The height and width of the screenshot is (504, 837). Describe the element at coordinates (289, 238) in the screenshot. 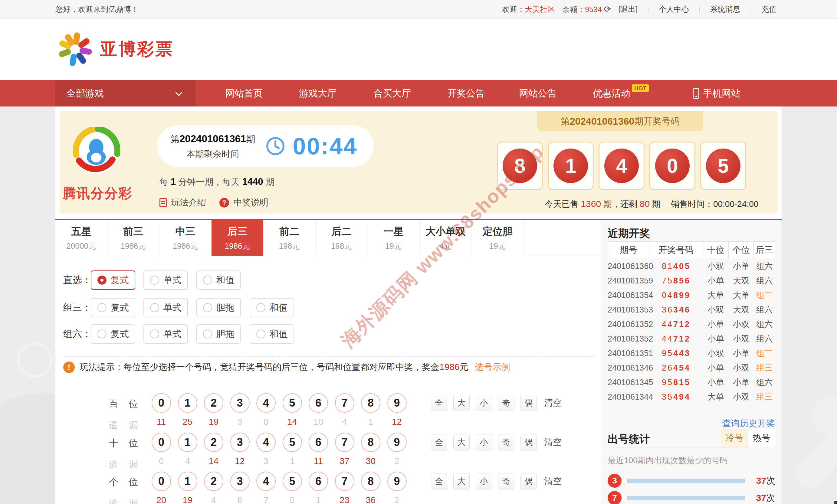

I see `tab-前二: 前二198元` at that location.